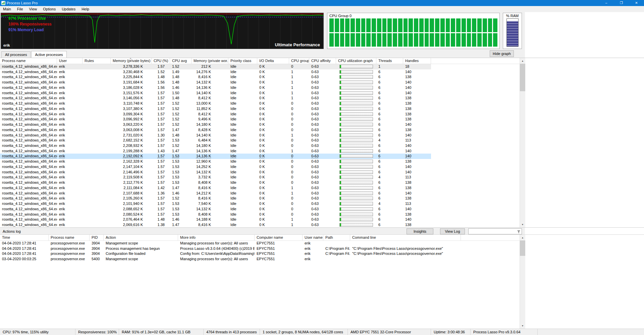  I want to click on menu-item-help: Help, so click(85, 9).